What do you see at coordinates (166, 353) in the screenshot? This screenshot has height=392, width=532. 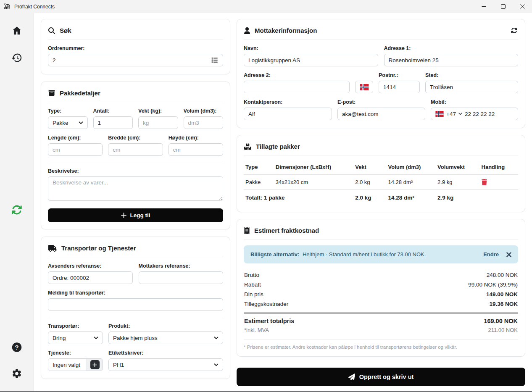 I see `printer-label: Etikettskriver:` at bounding box center [166, 353].